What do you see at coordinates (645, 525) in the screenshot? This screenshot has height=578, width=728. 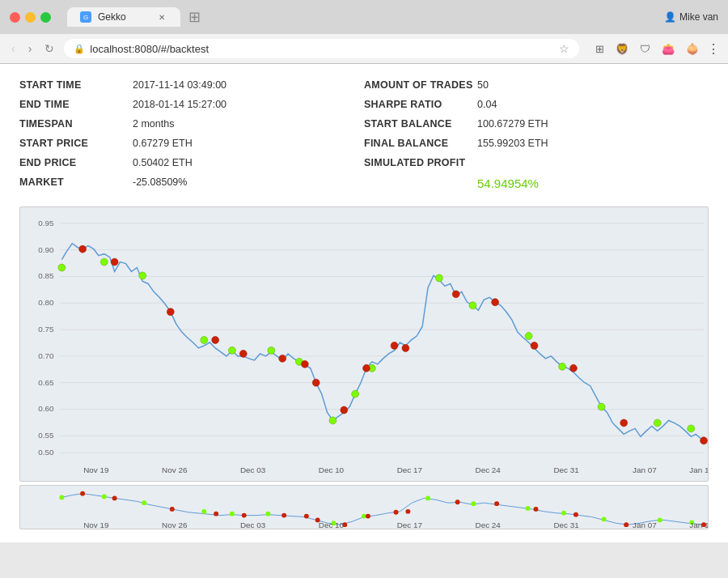 I see `svg-text: Jan 07` at bounding box center [645, 525].